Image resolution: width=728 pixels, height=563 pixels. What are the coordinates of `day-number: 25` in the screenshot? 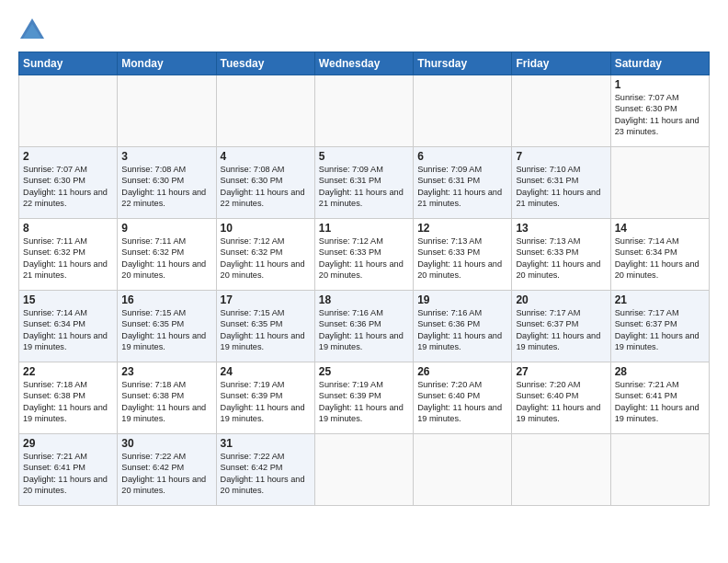 It's located at (364, 372).